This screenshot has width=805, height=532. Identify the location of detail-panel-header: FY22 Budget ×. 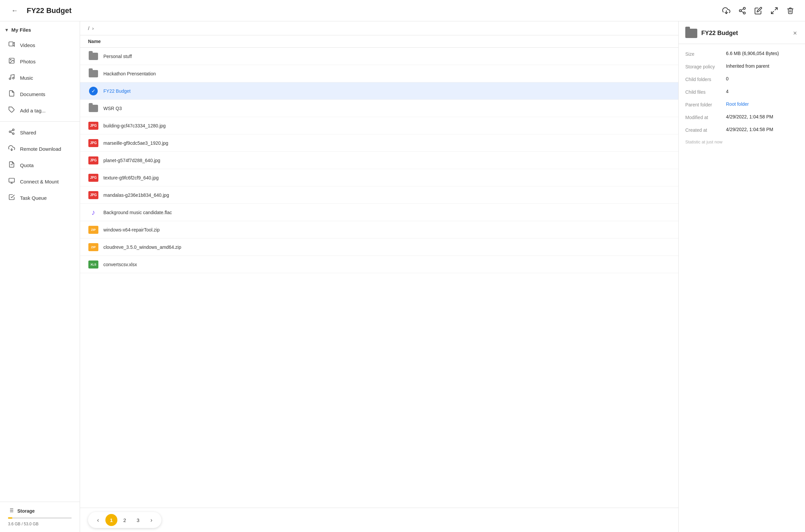
(742, 33).